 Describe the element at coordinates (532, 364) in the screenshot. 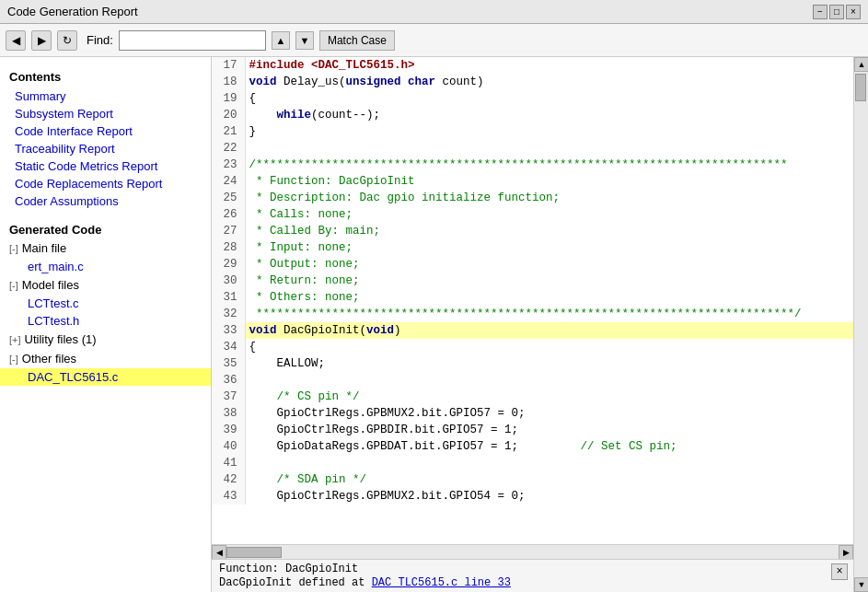

I see `table-row: 35 EALLOW;` at that location.